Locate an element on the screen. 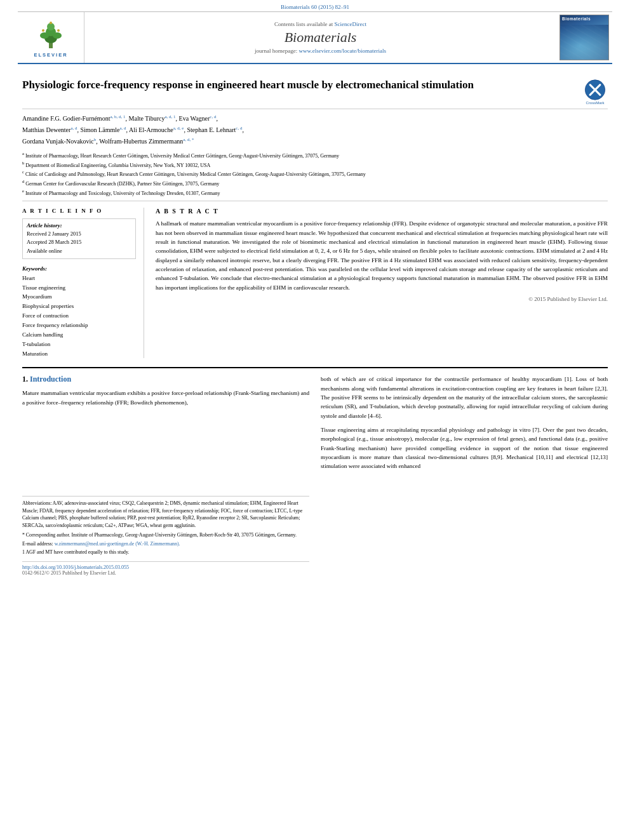  keyword-force-contraction: Force of contraction is located at coordinates (79, 316).